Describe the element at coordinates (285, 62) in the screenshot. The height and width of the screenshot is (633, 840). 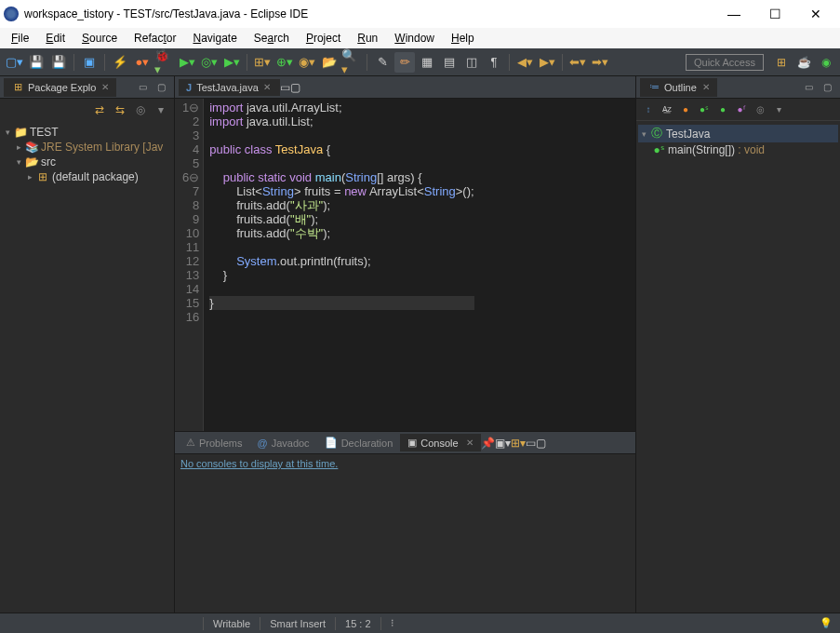
I see `new-package-button: ⊕▾` at that location.